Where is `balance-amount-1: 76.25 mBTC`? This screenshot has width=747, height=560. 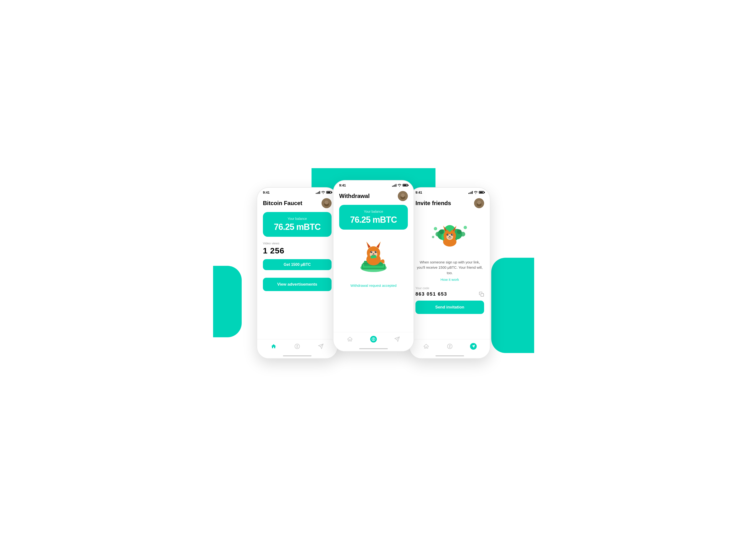 balance-amount-1: 76.25 mBTC is located at coordinates (297, 227).